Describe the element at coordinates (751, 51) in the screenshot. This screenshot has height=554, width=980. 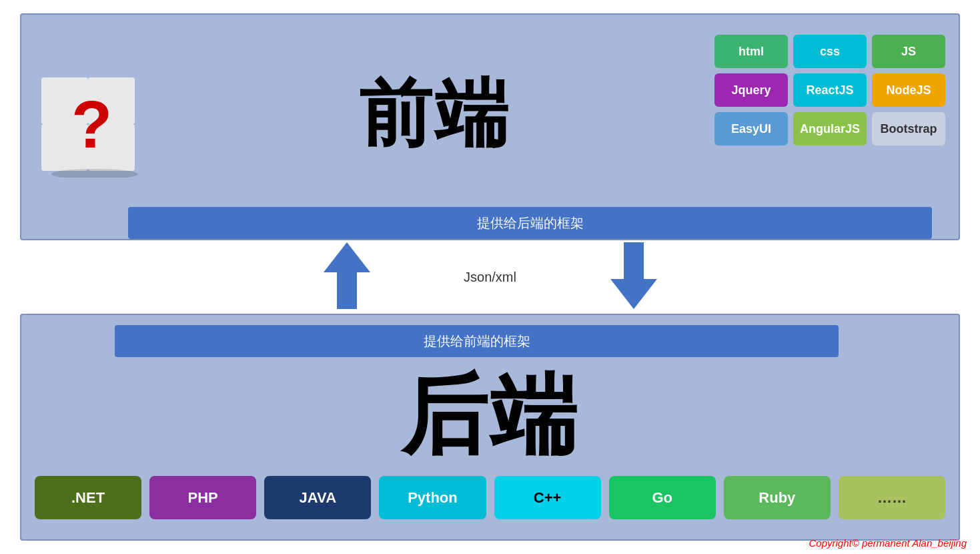
I see `badge-html: html` at that location.